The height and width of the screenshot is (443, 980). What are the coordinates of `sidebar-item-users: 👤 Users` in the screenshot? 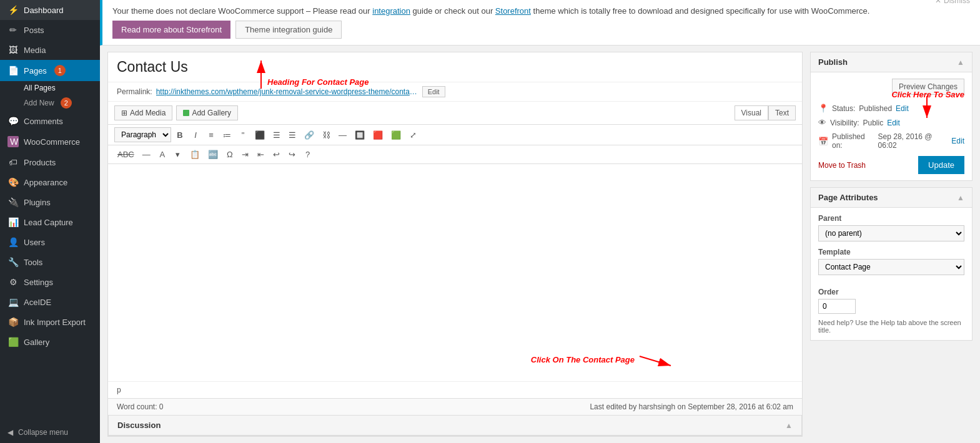 It's located at (50, 242).